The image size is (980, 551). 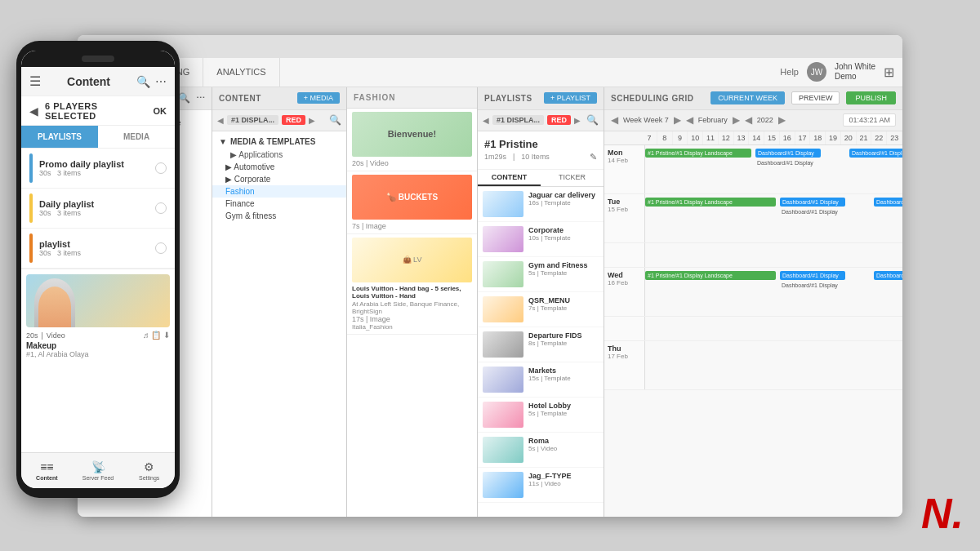 What do you see at coordinates (541, 274) in the screenshot?
I see `plist-item-gym: Gym and Fitness 5s | Template` at bounding box center [541, 274].